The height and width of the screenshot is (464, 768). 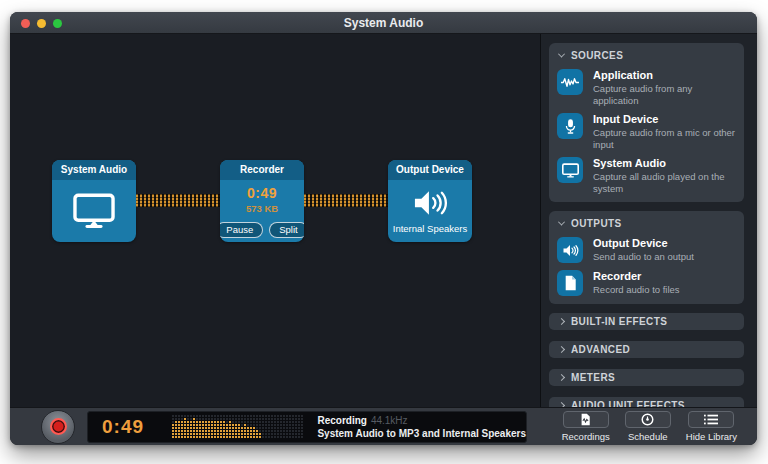 What do you see at coordinates (94, 201) in the screenshot?
I see `source-block-system-audio: System Audio` at bounding box center [94, 201].